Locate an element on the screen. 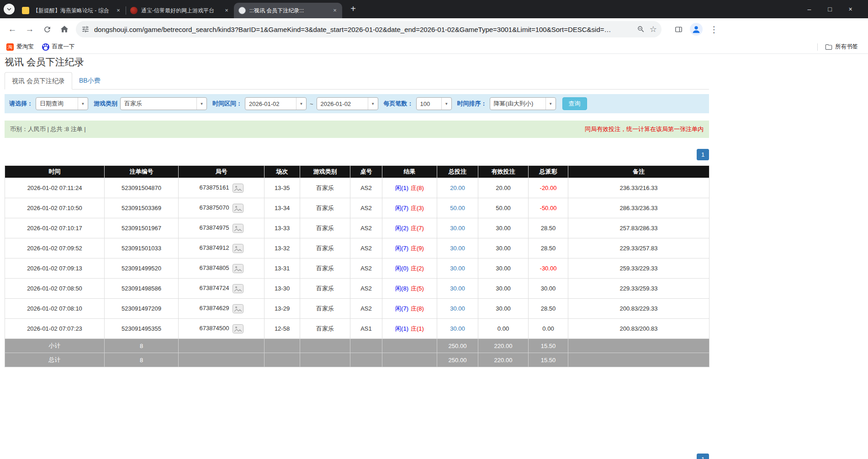 This screenshot has width=868, height=459. column-header: 局号 is located at coordinates (222, 172).